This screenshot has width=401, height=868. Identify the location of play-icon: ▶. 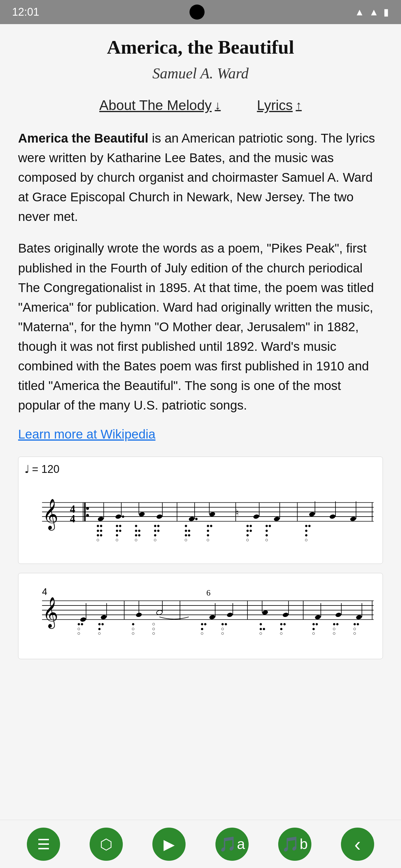
(169, 844).